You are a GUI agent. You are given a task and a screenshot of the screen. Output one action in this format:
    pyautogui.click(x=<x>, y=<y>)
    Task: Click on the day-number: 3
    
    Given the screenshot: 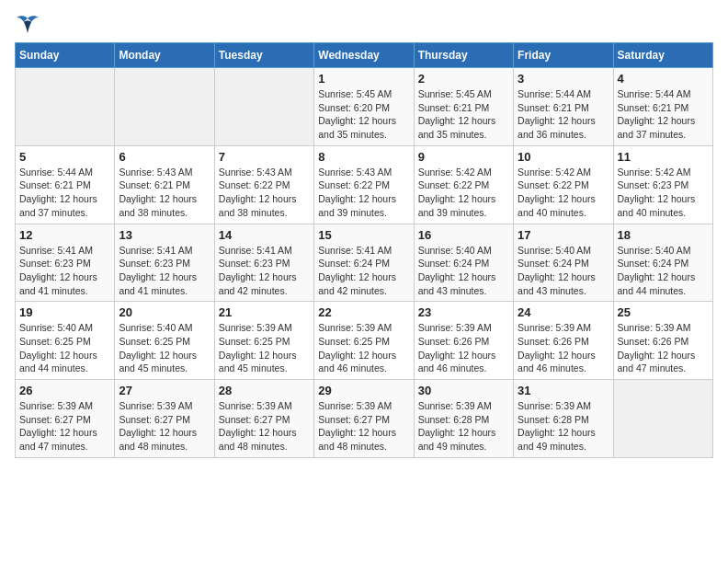 What is the action you would take?
    pyautogui.click(x=563, y=79)
    